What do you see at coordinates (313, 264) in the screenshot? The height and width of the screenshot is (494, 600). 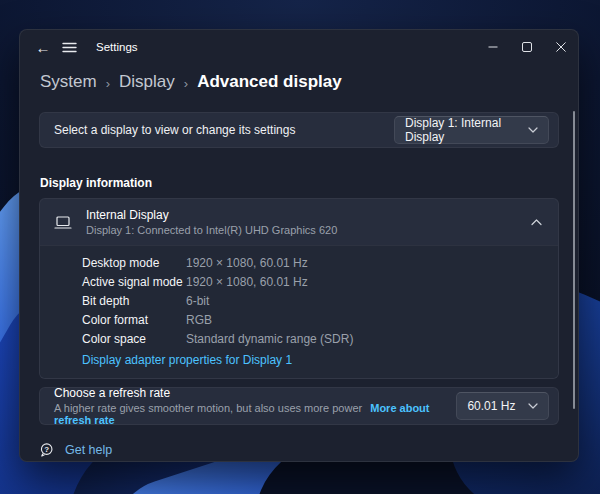 I see `detail-row-desktop-mode: Desktop mode 1920 × 1080, 60.01 Hz` at bounding box center [313, 264].